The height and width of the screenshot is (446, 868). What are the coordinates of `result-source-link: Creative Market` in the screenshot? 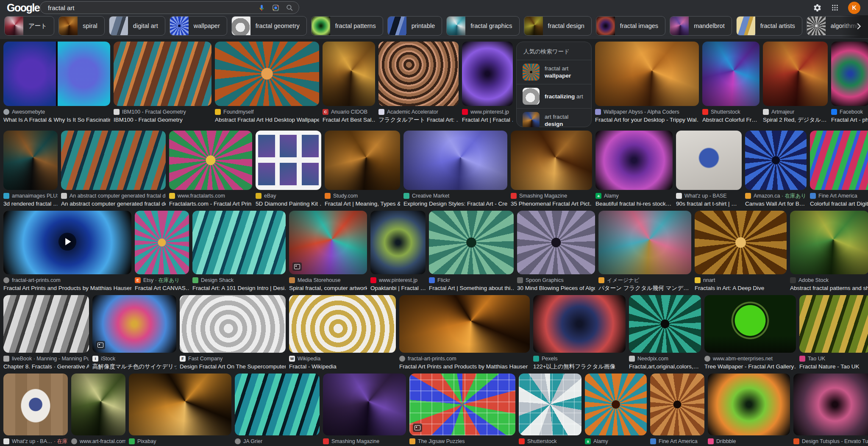 It's located at (455, 196).